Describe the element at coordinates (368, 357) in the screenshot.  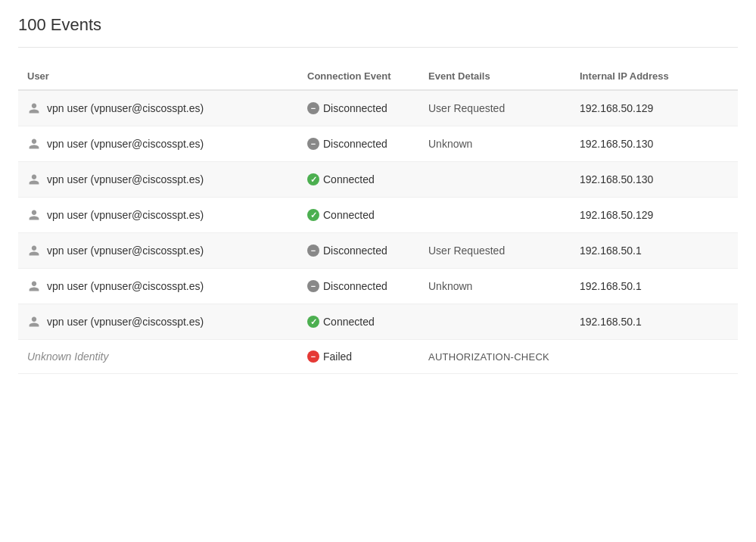
I see `connection-event-cell: −Failed` at that location.